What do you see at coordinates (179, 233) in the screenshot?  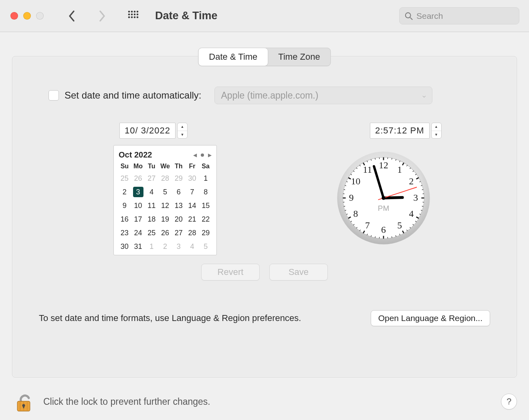 I see `calendar-day: 27` at bounding box center [179, 233].